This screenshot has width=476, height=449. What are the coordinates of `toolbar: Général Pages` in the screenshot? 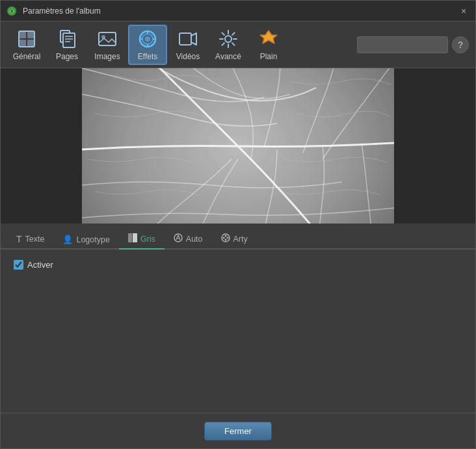 It's located at (238, 45).